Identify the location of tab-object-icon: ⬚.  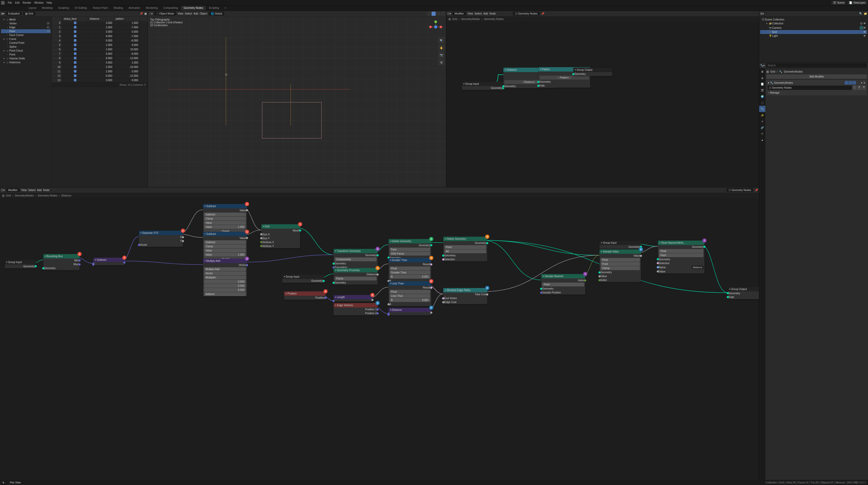
(762, 102).